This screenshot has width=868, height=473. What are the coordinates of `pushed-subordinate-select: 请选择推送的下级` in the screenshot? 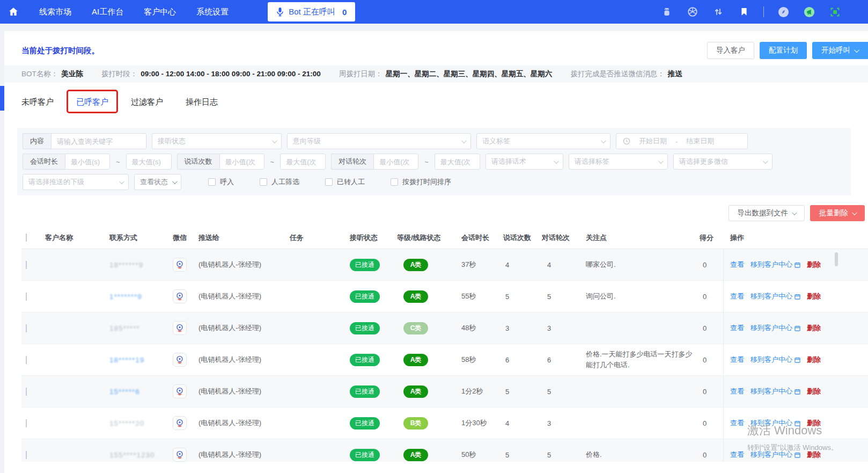 It's located at (76, 182).